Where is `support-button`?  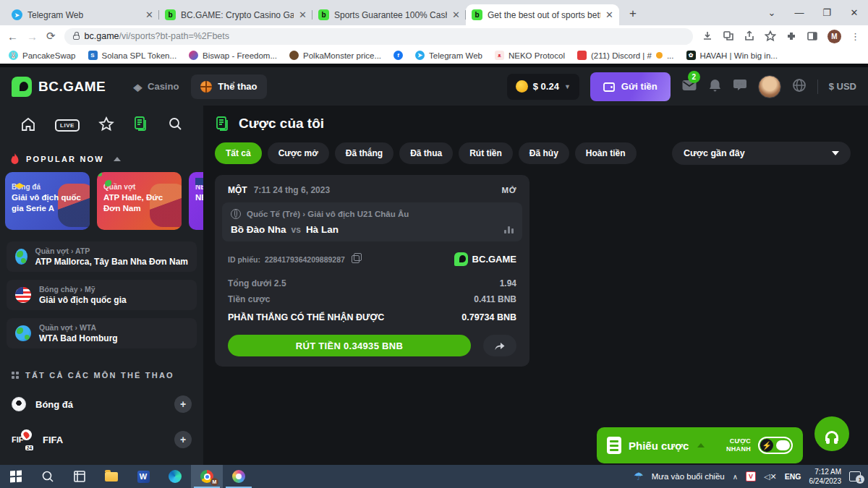 support-button is located at coordinates (832, 434).